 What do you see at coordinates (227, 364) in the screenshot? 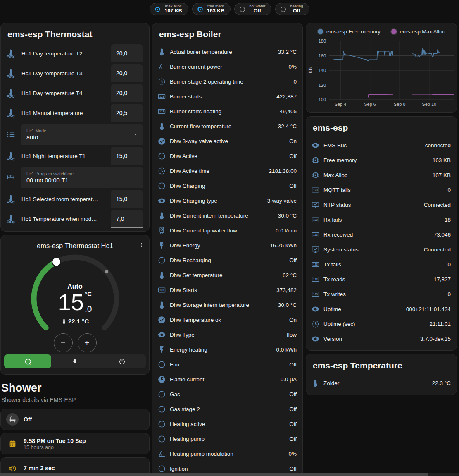
I see `entity-row: FanOff` at bounding box center [227, 364].